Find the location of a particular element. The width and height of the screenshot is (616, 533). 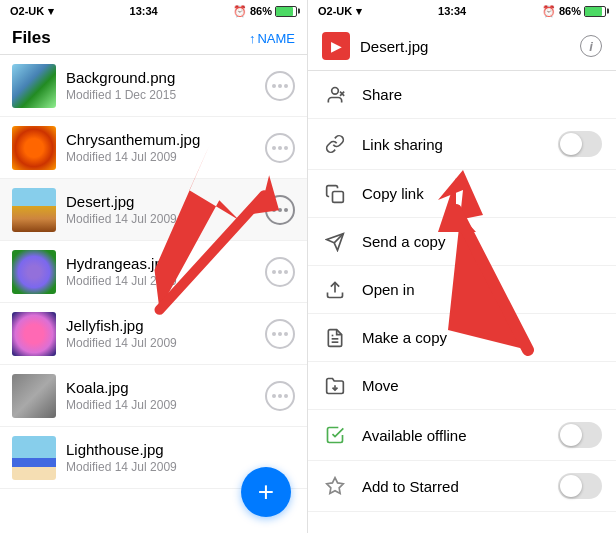

nav-bar-left: Files ↑ NAME is located at coordinates (154, 38).